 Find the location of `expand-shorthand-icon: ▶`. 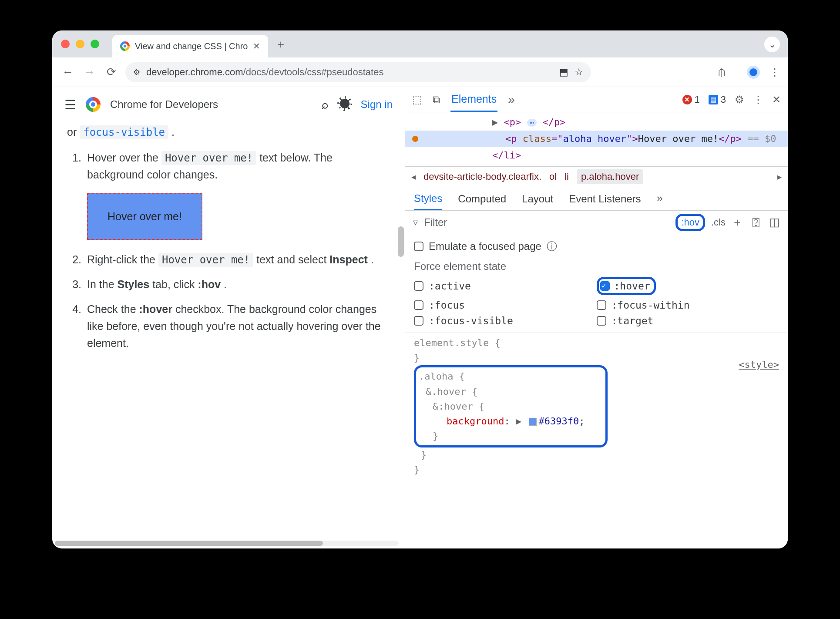

expand-shorthand-icon: ▶ is located at coordinates (519, 421).